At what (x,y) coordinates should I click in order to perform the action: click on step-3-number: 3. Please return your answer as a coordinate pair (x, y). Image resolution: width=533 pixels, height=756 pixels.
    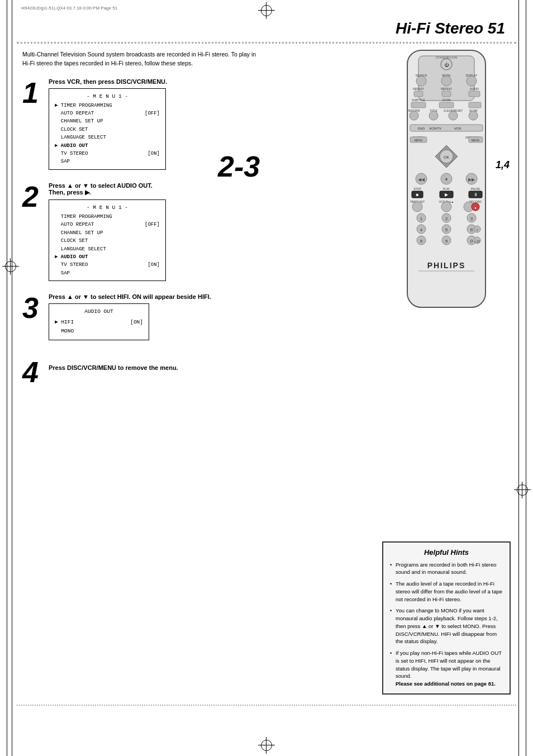
    Looking at the image, I should click on (32, 308).